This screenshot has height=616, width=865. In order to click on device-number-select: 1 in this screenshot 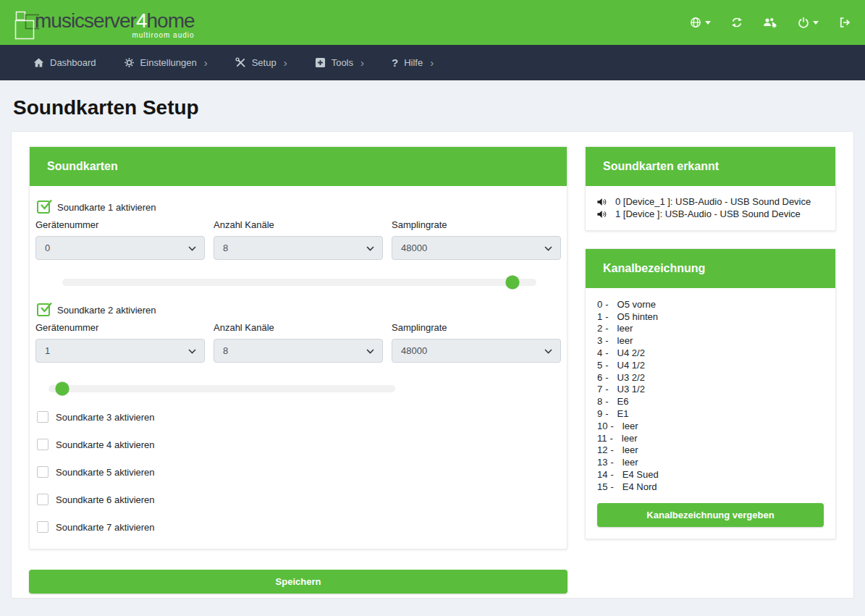, I will do `click(120, 350)`.